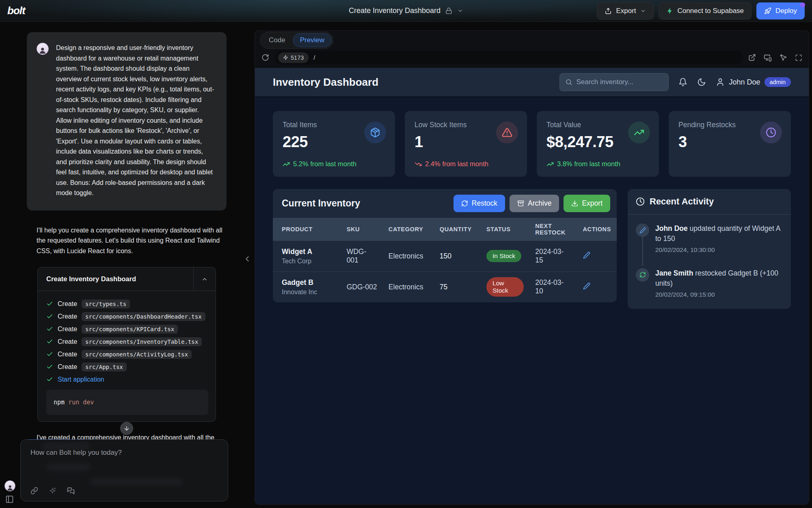  What do you see at coordinates (406, 11) in the screenshot?
I see `project-title-menu: Create Inventory Dashboard` at bounding box center [406, 11].